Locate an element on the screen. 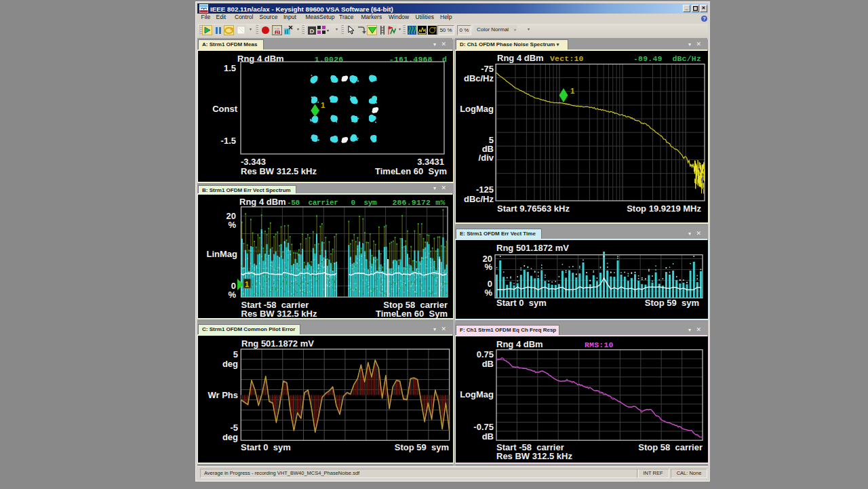 This screenshot has height=489, width=868. svg-text: /div is located at coordinates (487, 157).